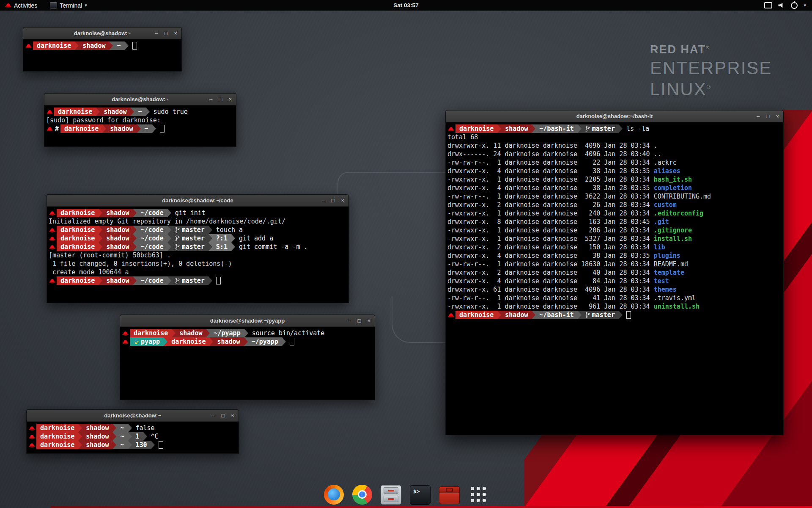 The image size is (812, 508). What do you see at coordinates (362, 494) in the screenshot?
I see `dock-chrome-icon` at bounding box center [362, 494].